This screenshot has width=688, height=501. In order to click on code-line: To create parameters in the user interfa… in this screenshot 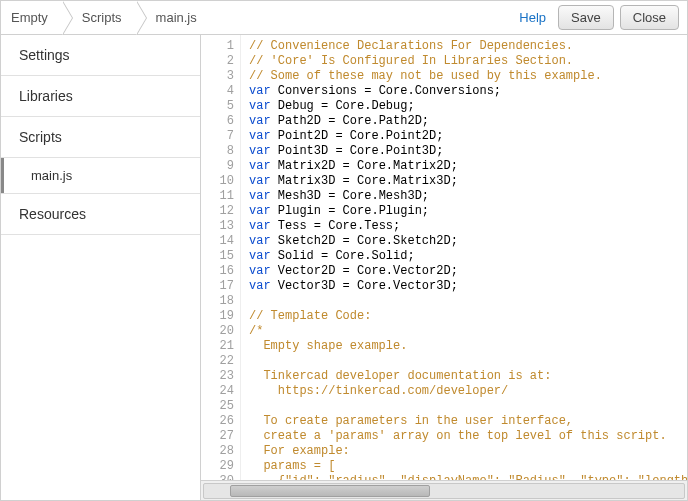, I will do `click(468, 422)`.